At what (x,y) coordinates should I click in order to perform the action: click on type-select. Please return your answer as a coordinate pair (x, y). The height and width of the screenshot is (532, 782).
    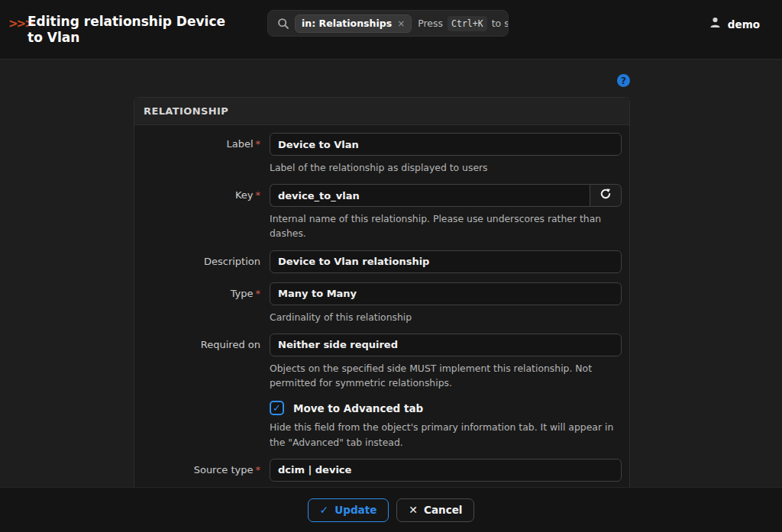
    Looking at the image, I should click on (446, 294).